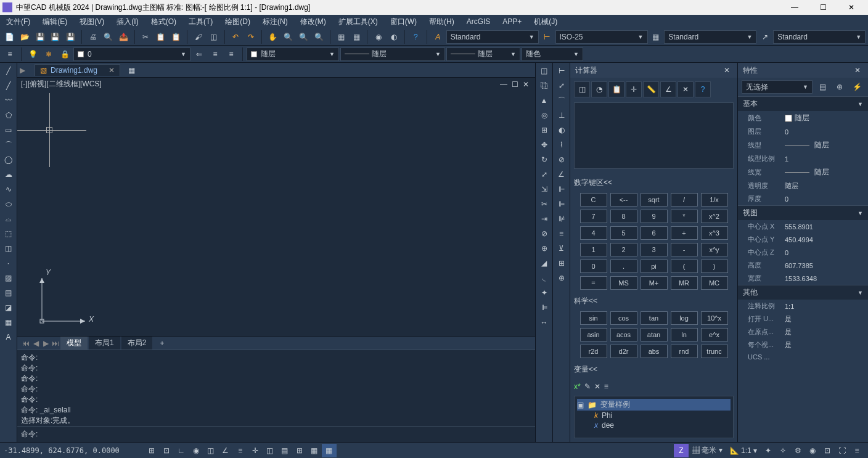 This screenshot has width=868, height=458. What do you see at coordinates (275, 22) in the screenshot?
I see `menu-dim: 标注(N)` at bounding box center [275, 22].